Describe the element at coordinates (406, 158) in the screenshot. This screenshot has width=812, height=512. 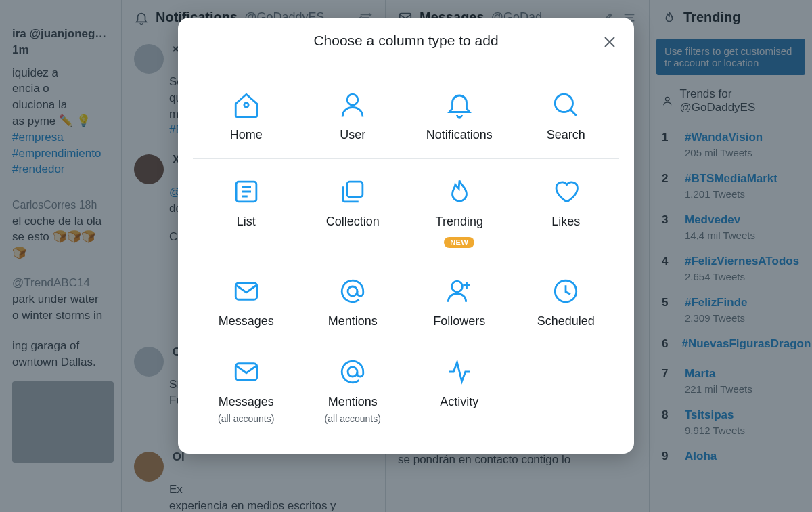
I see `divider` at that location.